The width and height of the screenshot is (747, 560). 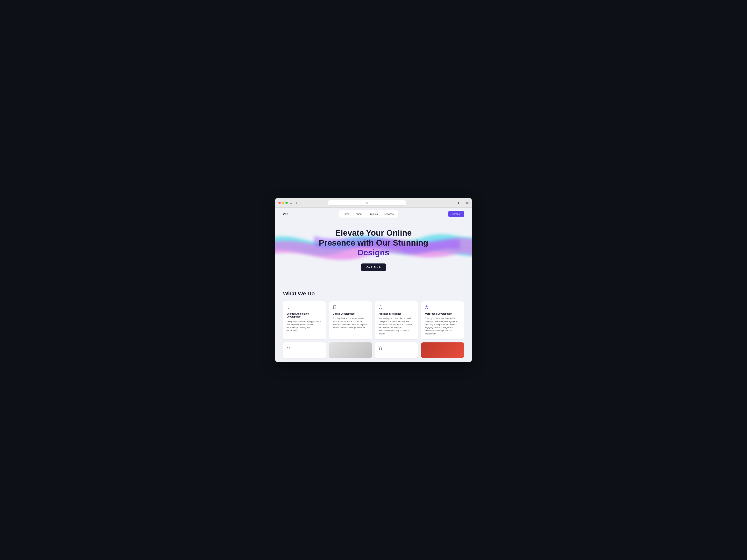 I want to click on service-card-code, so click(x=305, y=350).